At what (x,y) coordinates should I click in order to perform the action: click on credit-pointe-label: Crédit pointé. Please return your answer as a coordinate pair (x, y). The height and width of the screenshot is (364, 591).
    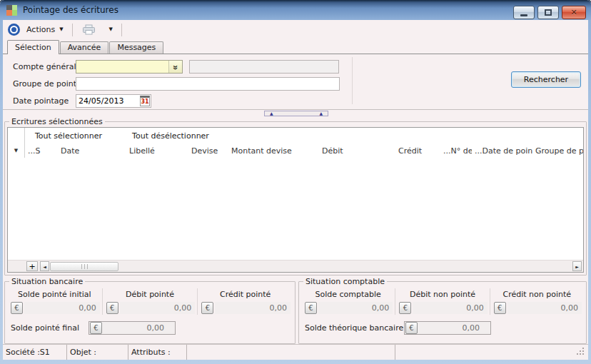
    Looking at the image, I should click on (246, 295).